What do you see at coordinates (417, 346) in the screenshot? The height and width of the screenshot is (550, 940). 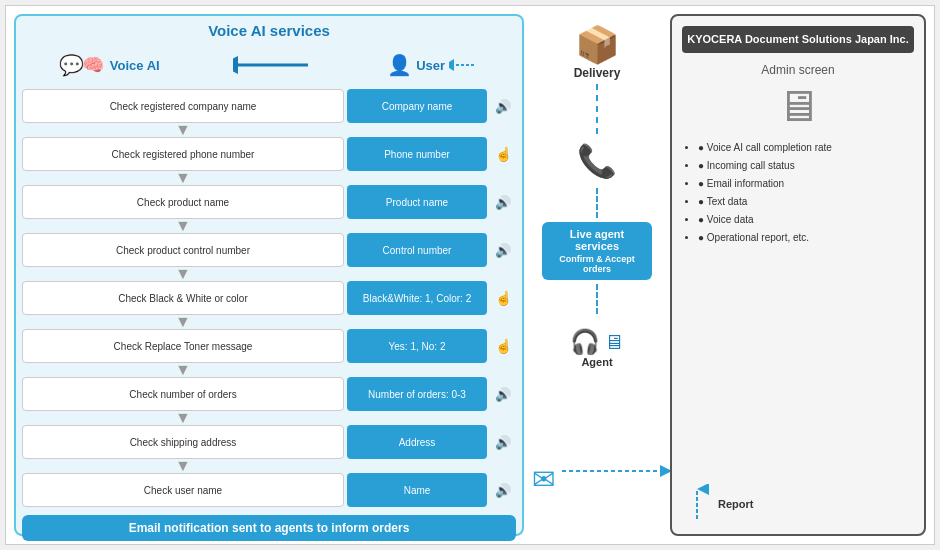 I see `data-item-5: Yes: 1, No: 2` at bounding box center [417, 346].